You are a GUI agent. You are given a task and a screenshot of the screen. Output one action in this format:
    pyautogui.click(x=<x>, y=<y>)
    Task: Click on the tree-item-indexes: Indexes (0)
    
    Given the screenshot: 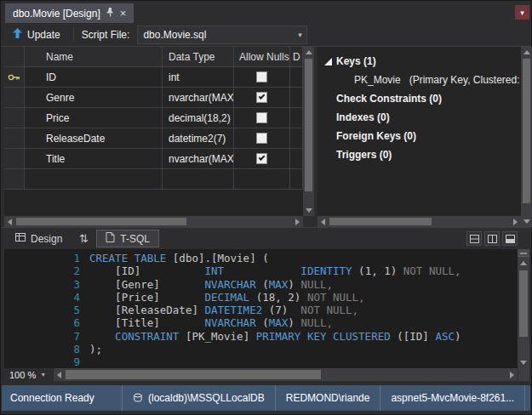 What is the action you would take?
    pyautogui.click(x=419, y=117)
    